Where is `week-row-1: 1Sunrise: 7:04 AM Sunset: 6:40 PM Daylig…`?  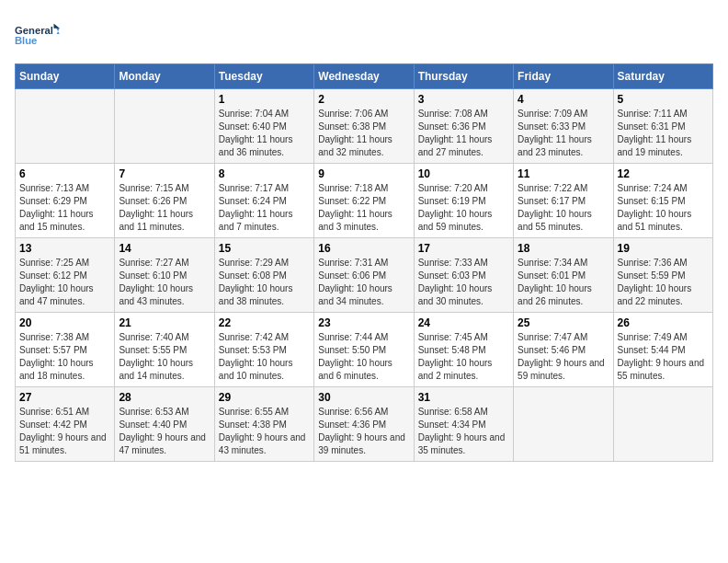 week-row-1: 1Sunrise: 7:04 AM Sunset: 6:40 PM Daylig… is located at coordinates (364, 127).